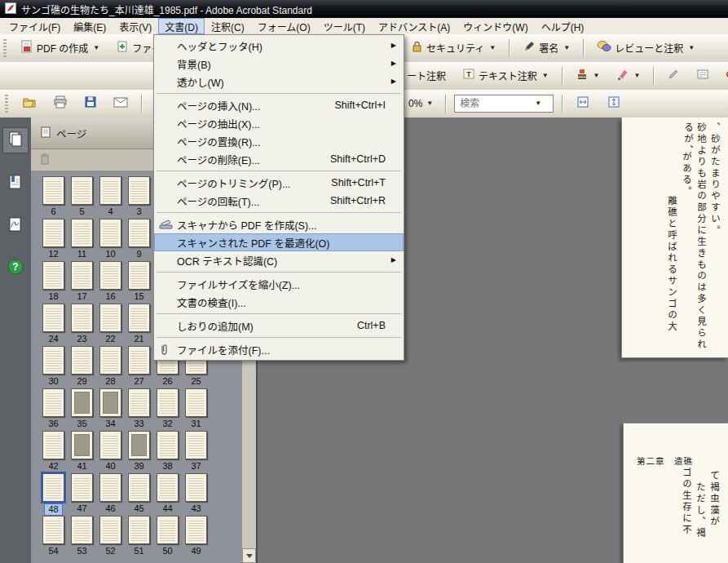 The height and width of the screenshot is (563, 728). I want to click on menu-item: スキャンされた PDF を最適化(O), so click(279, 242).